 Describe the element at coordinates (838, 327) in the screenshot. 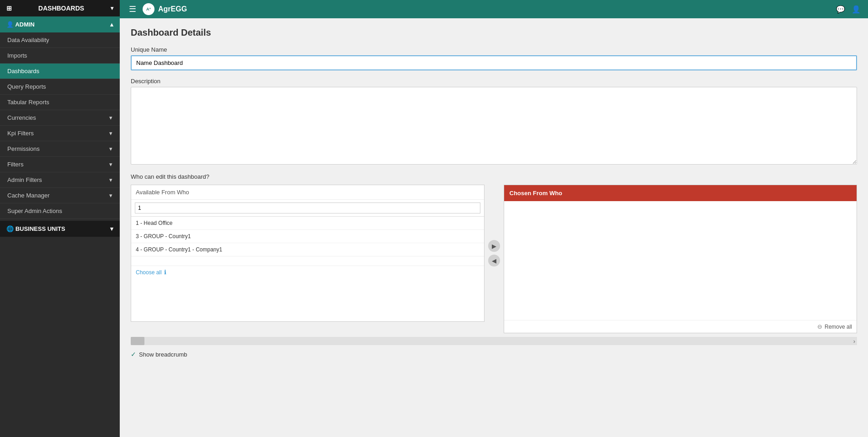

I see `remove-all-button: Remove all` at that location.